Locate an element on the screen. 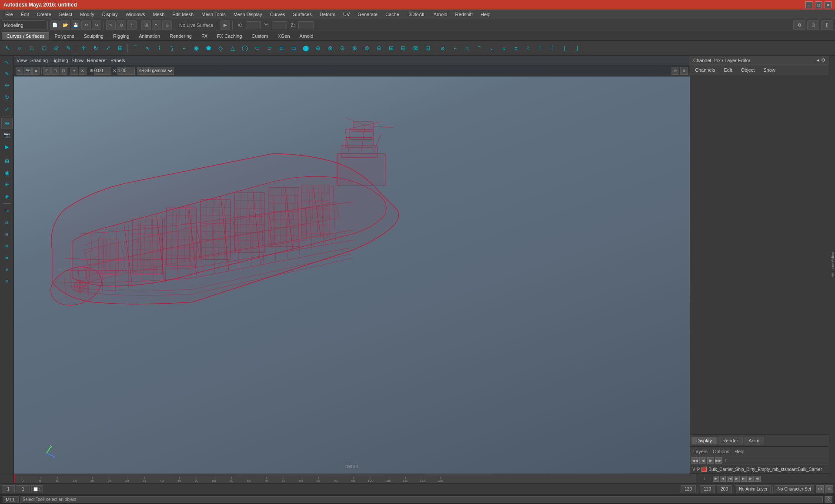 The image size is (835, 504). tab-curves-surfaces: Curves / Surfaces is located at coordinates (25, 36).